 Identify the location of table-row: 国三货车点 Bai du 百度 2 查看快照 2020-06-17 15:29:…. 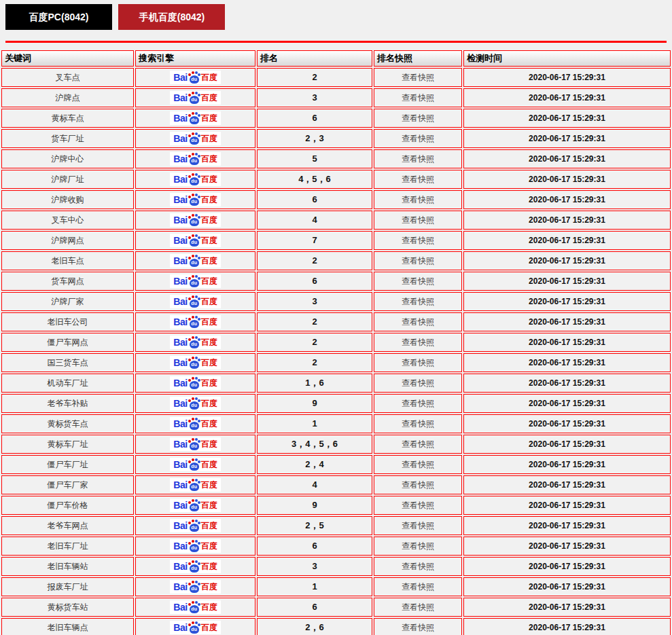
(336, 363).